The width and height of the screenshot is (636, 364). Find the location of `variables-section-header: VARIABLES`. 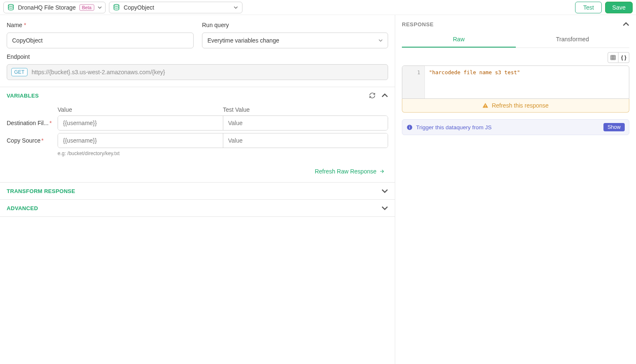

variables-section-header: VARIABLES is located at coordinates (197, 95).